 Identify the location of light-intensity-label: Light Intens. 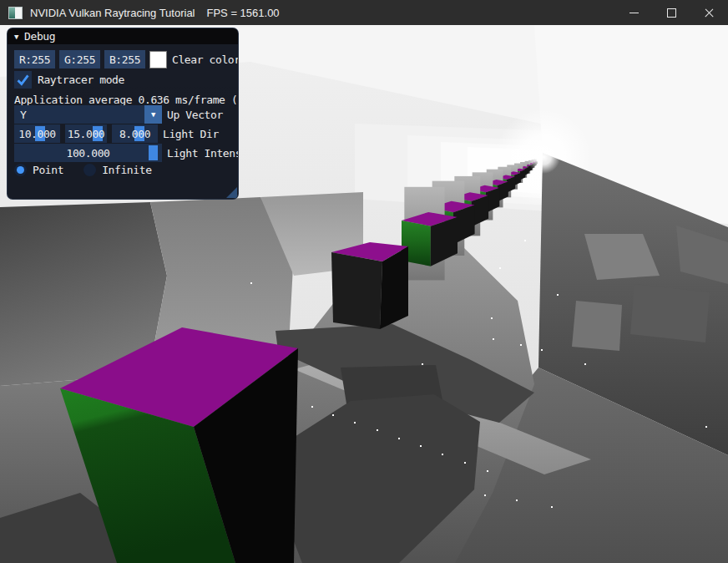
(203, 154).